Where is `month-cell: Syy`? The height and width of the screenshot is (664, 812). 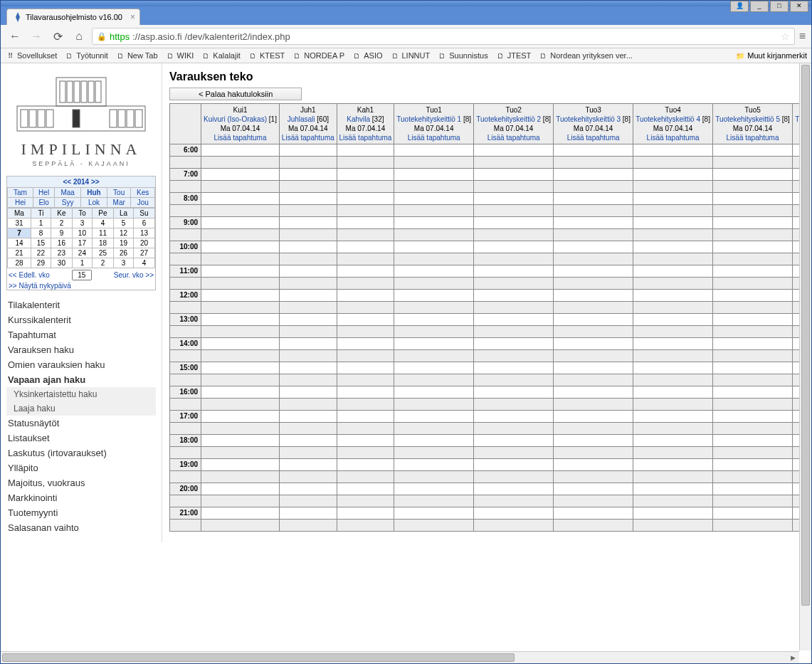
month-cell: Syy is located at coordinates (68, 203).